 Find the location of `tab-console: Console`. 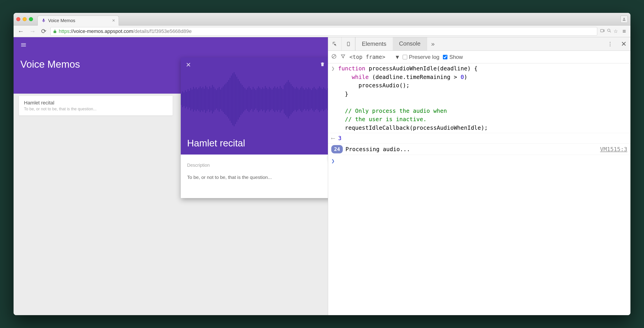

tab-console: Console is located at coordinates (410, 44).